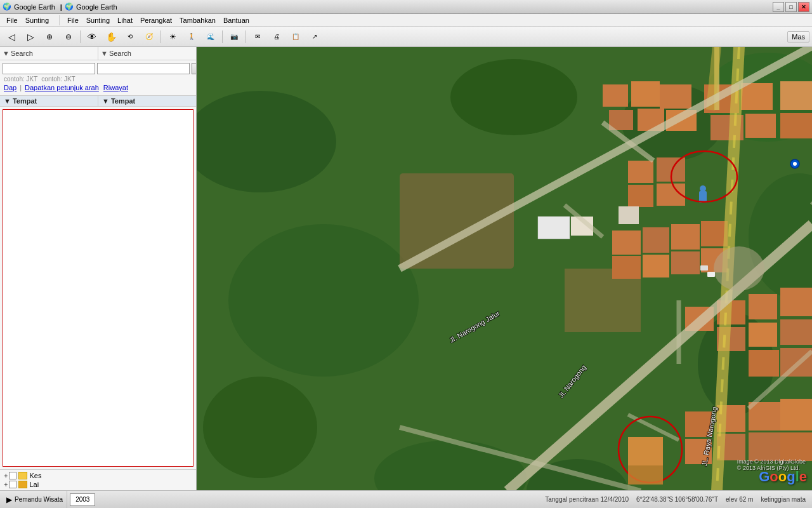 This screenshot has width=812, height=508. Describe the element at coordinates (778, 7) in the screenshot. I see `minimize-button: _` at that location.